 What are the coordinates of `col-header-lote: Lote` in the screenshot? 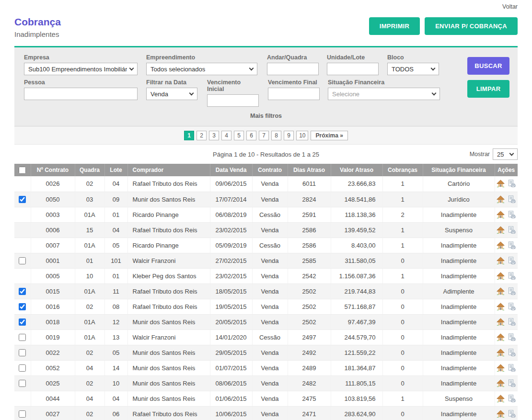 It's located at (116, 170).